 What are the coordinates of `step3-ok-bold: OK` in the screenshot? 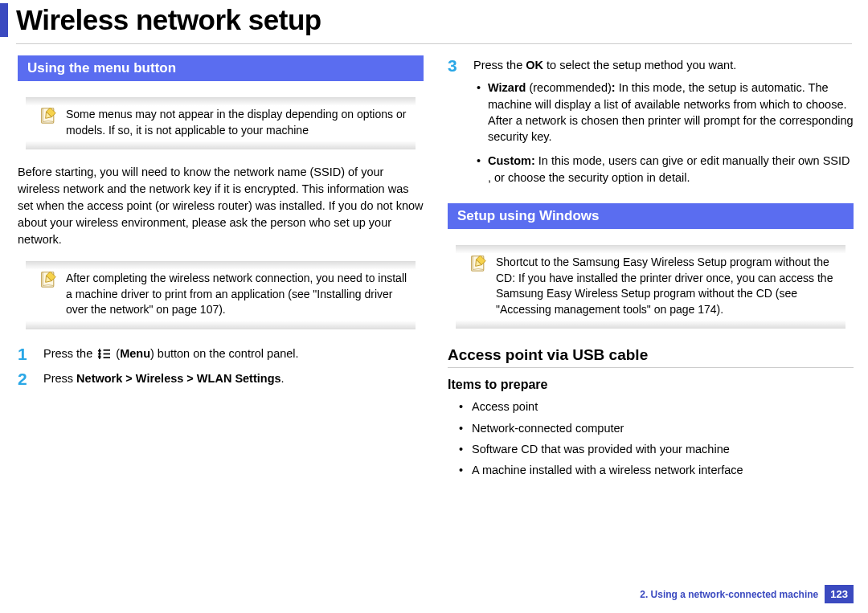 It's located at (534, 65).